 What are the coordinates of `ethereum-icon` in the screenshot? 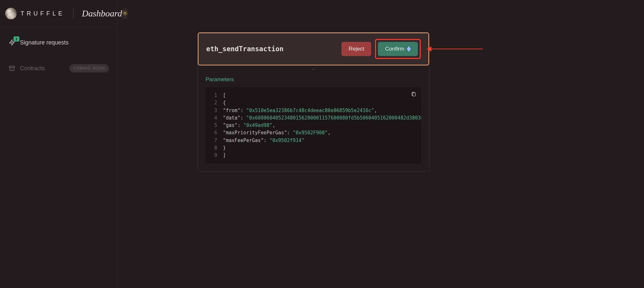 It's located at (409, 49).